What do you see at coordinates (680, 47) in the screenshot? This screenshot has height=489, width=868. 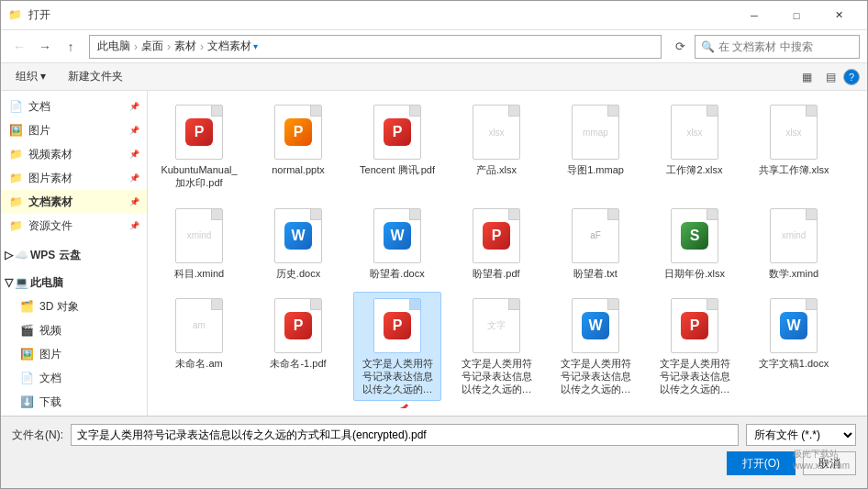 I see `refresh-button: ⟳` at bounding box center [680, 47].